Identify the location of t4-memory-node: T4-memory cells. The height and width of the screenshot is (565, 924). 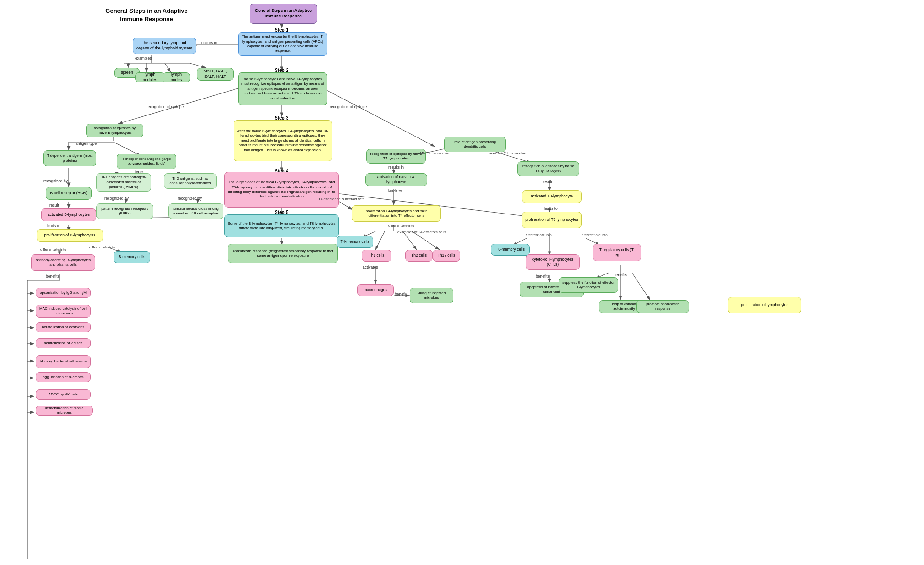
(355, 242).